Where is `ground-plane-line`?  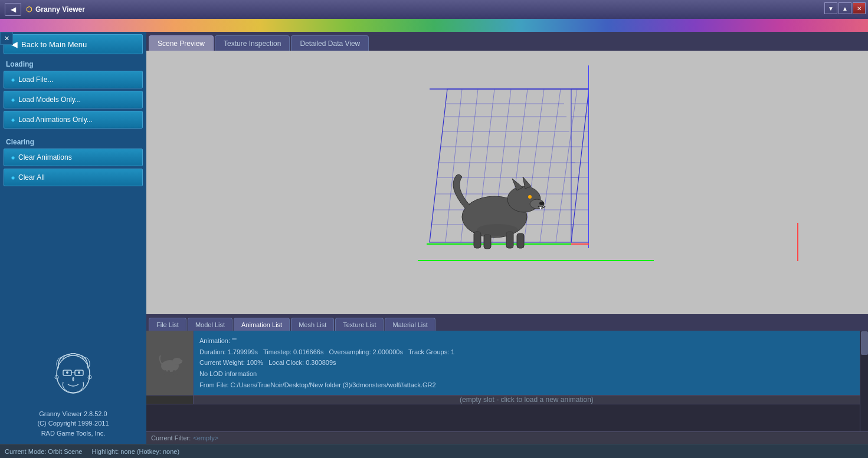
ground-plane-line is located at coordinates (536, 261).